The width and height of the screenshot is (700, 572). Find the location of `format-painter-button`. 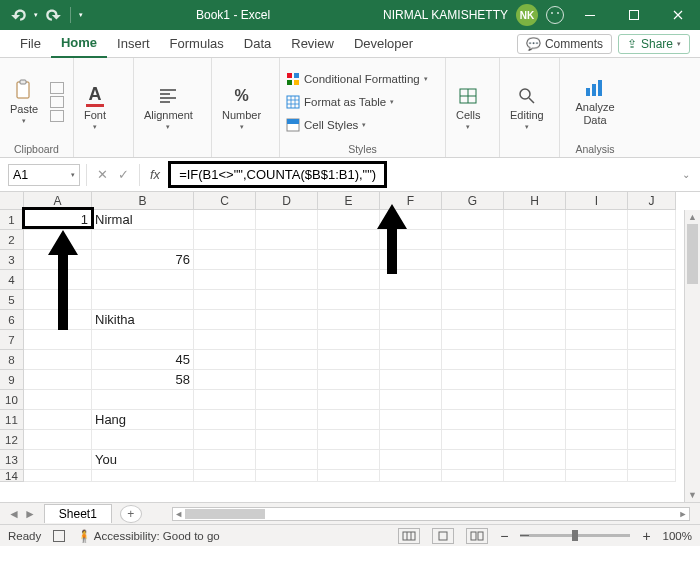

format-painter-button is located at coordinates (57, 116).